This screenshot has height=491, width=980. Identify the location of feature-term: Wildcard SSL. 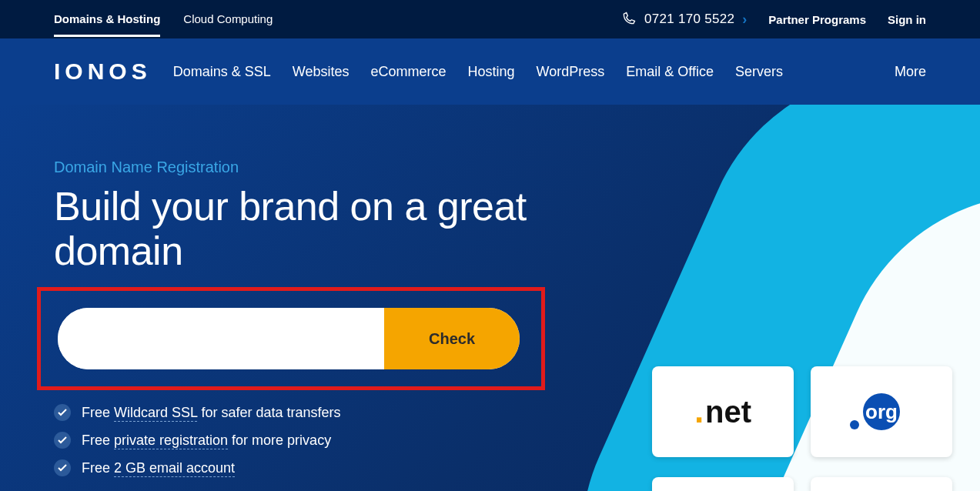
(156, 413).